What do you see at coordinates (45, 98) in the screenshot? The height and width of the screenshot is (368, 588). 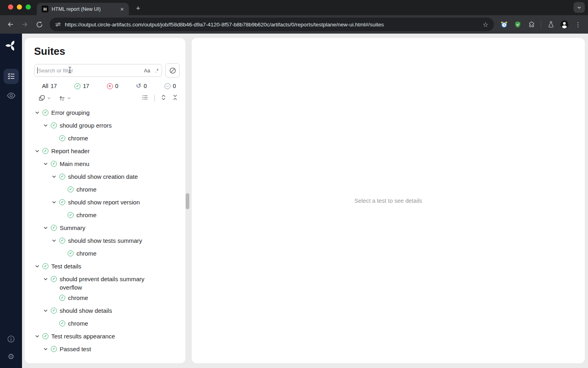 I see `group-by-dropdown` at bounding box center [45, 98].